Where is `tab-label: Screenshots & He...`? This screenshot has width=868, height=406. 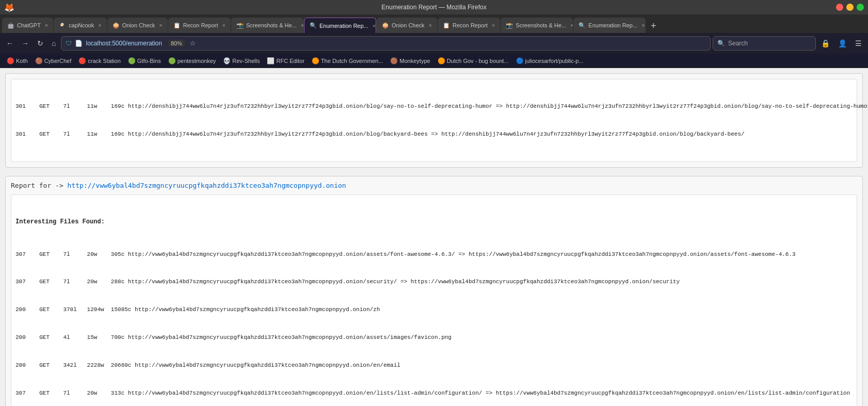
tab-label: Screenshots & He... is located at coordinates (541, 25).